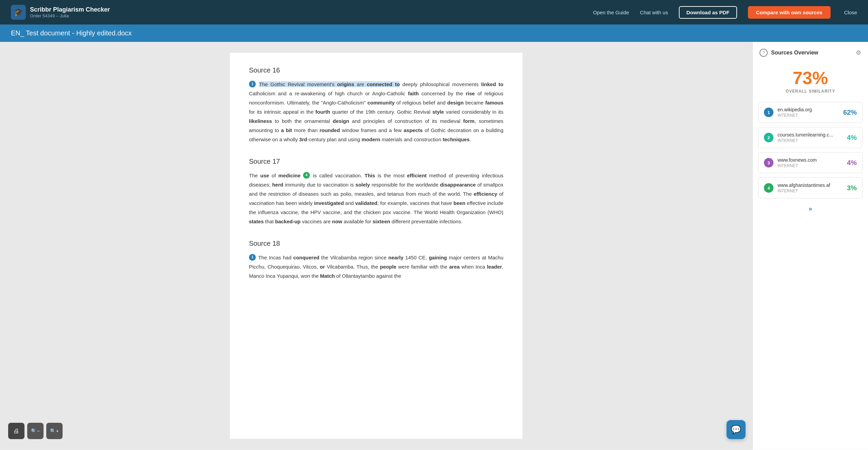  Describe the element at coordinates (764, 53) in the screenshot. I see `help-icon: ?` at that location.